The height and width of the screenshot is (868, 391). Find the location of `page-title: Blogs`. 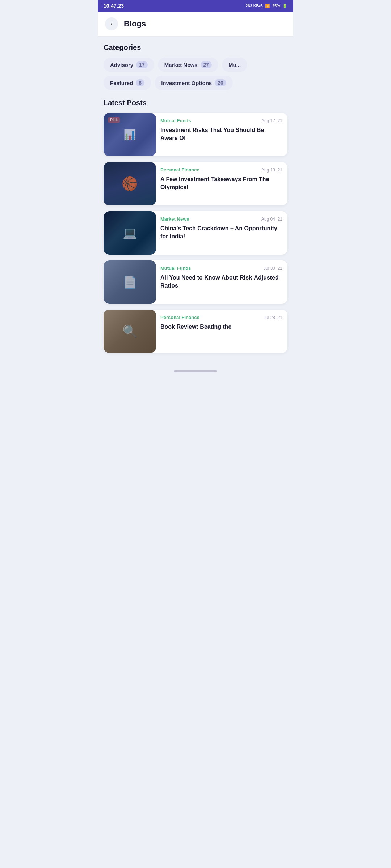

page-title: Blogs is located at coordinates (135, 24).